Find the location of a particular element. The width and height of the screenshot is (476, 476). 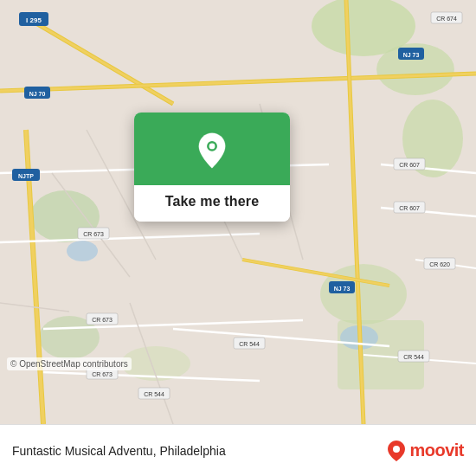

location-pin-icon is located at coordinates (212, 151).